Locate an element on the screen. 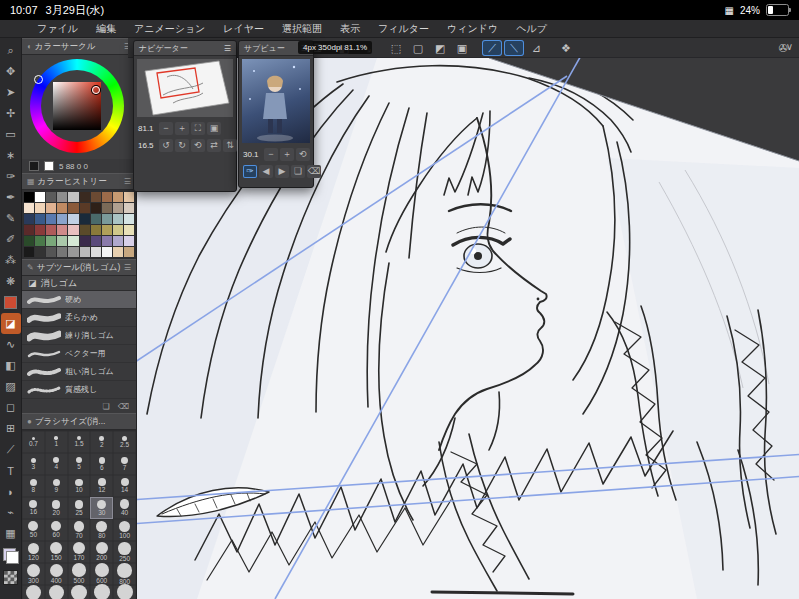 The width and height of the screenshot is (799, 599). brush-size-500: 500 is located at coordinates (80, 574).